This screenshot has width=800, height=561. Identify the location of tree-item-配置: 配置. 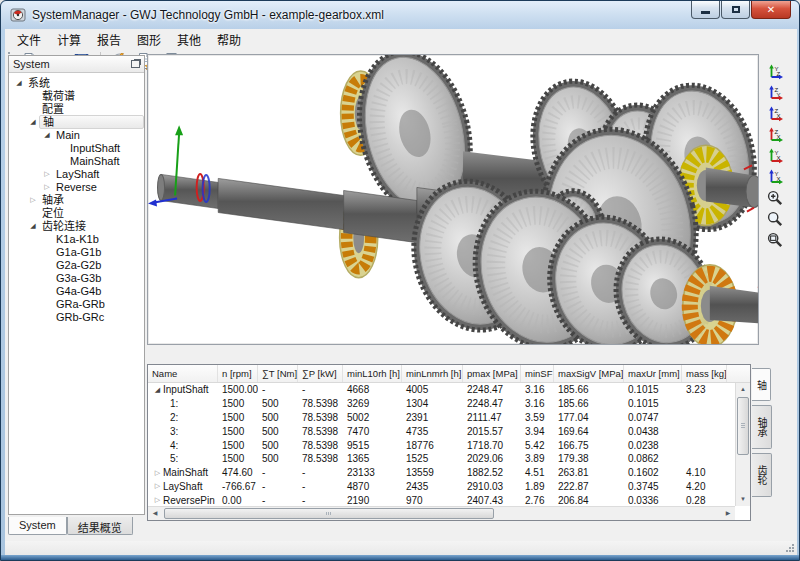
(76, 108).